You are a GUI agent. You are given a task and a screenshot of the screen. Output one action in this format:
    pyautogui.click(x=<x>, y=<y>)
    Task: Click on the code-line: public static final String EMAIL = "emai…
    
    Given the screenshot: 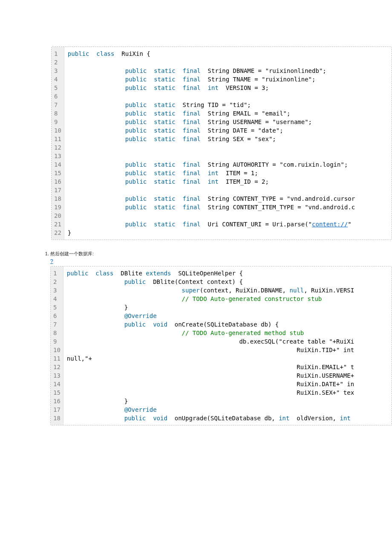 What is the action you would take?
    pyautogui.click(x=230, y=113)
    